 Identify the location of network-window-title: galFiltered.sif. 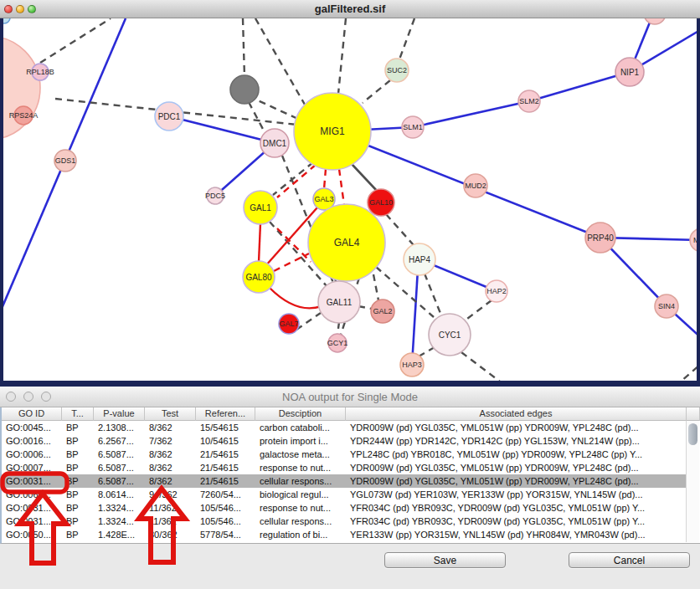
(350, 9).